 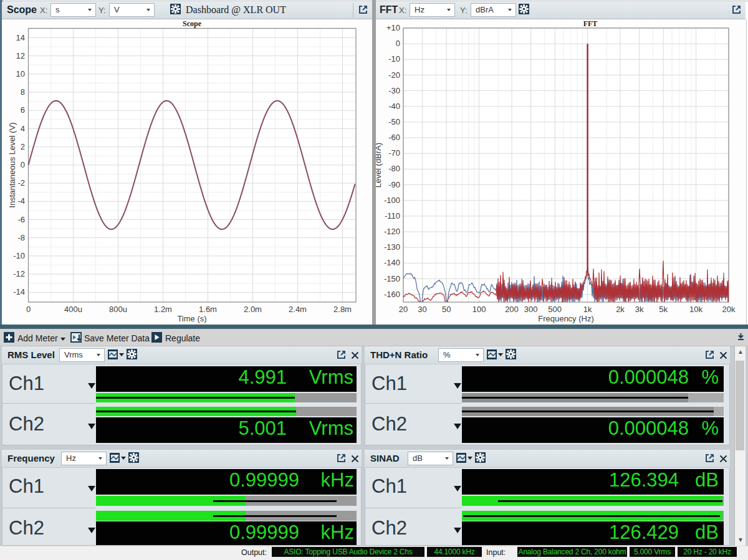 What do you see at coordinates (21, 219) in the screenshot?
I see `svg-text: -6` at bounding box center [21, 219].